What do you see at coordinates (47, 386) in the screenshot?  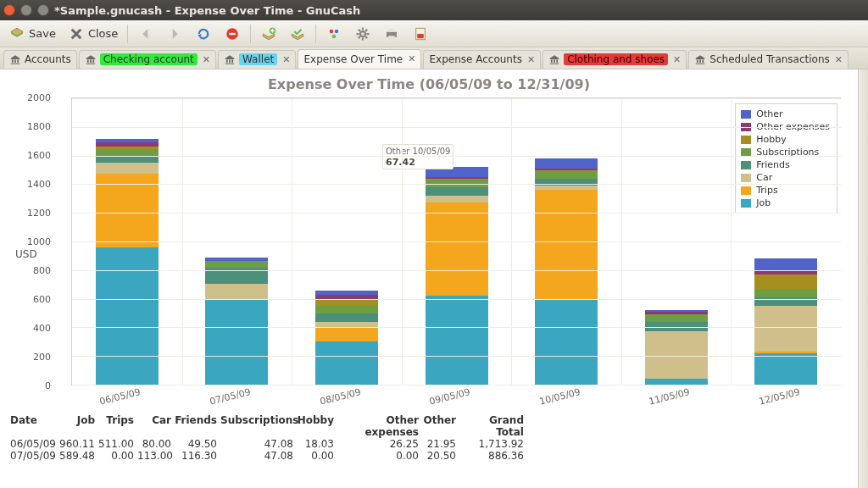 I see `y-tick-label: 0` at bounding box center [47, 386].